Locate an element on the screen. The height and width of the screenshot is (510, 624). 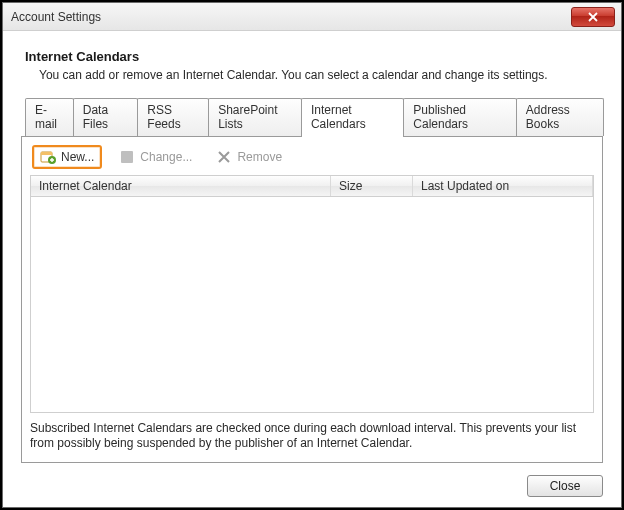
tab-data-files: Data Files is located at coordinates (106, 117).